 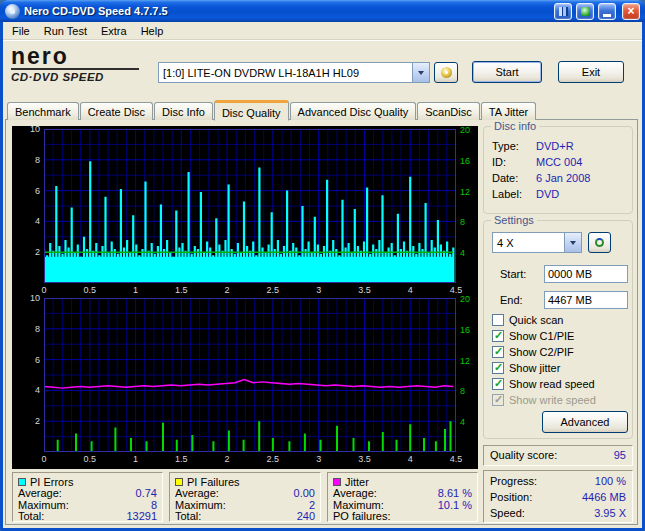 What do you see at coordinates (607, 12) in the screenshot?
I see `minimize-button` at bounding box center [607, 12].